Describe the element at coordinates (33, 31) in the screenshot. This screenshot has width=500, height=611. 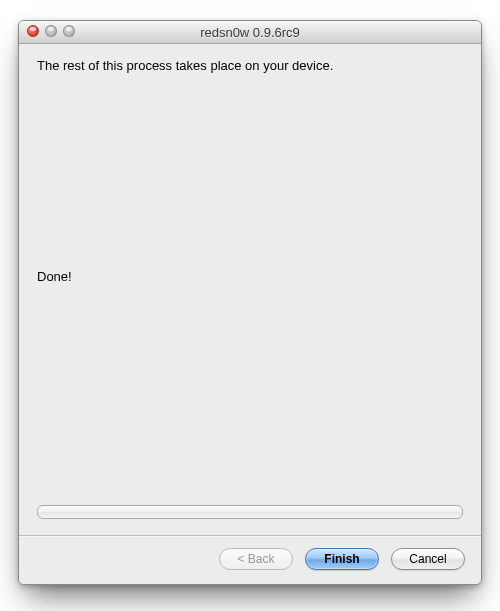
I see `close-icon` at that location.